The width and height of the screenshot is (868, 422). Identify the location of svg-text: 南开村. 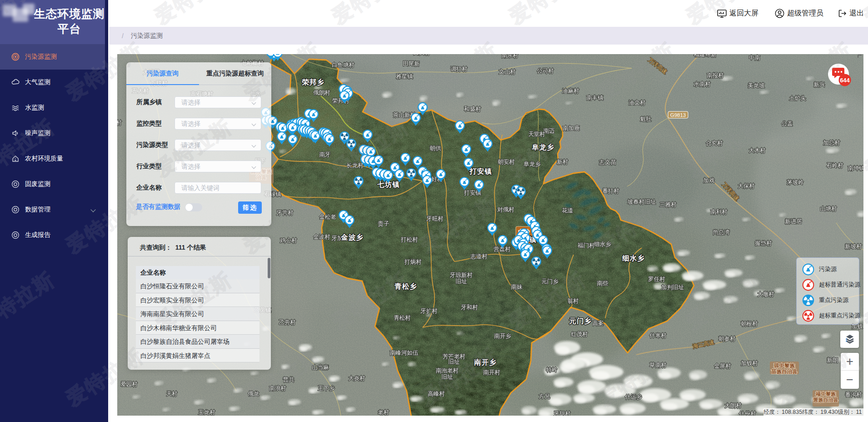
(492, 372).